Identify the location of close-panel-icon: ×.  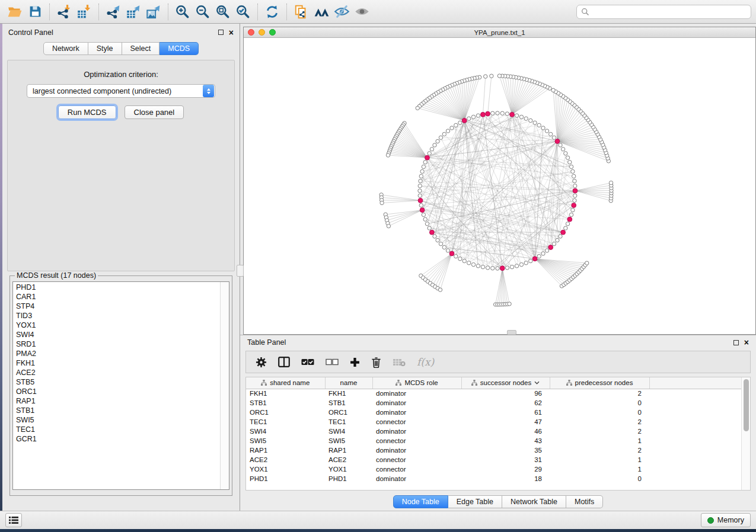
(231, 33).